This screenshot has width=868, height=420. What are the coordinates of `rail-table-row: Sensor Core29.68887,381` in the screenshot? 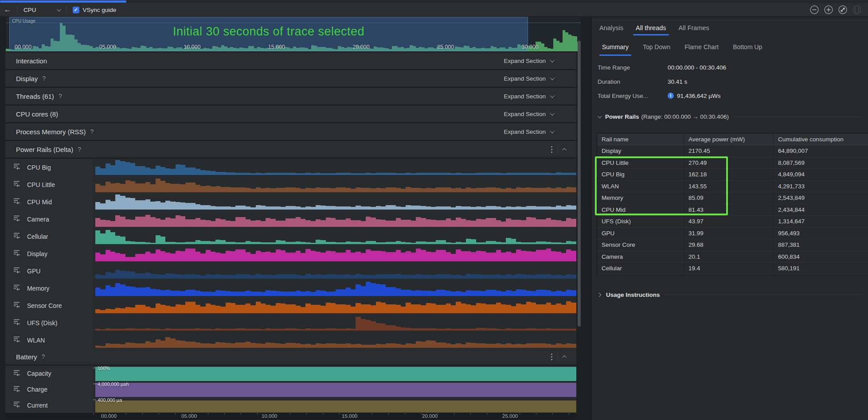 It's located at (732, 245).